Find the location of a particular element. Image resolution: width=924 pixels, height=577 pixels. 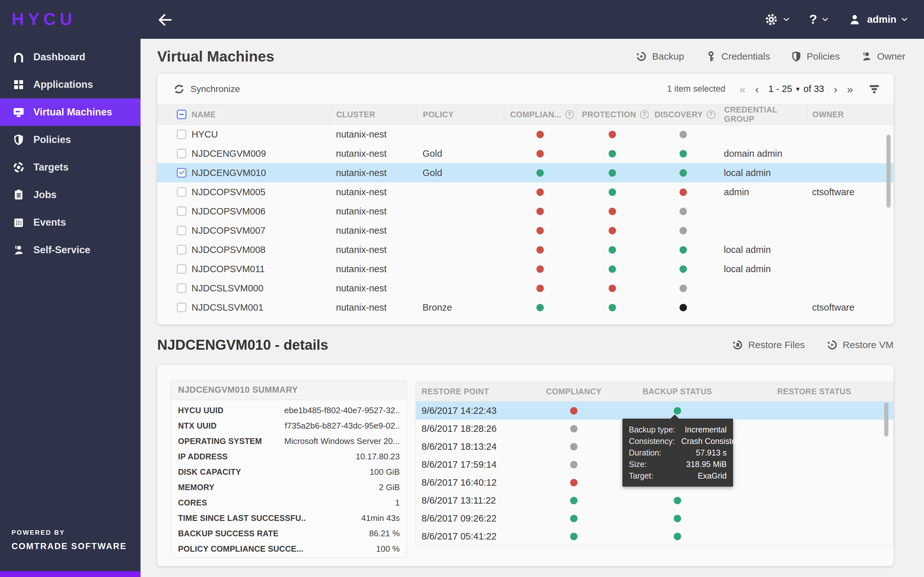

topbar-controls: ? admin is located at coordinates (837, 19).